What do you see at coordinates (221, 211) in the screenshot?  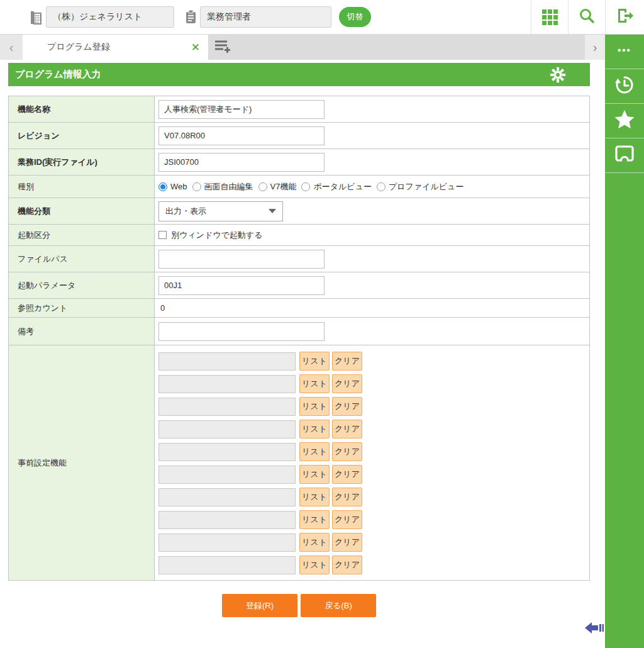 I see `category-select: 出力・表示` at bounding box center [221, 211].